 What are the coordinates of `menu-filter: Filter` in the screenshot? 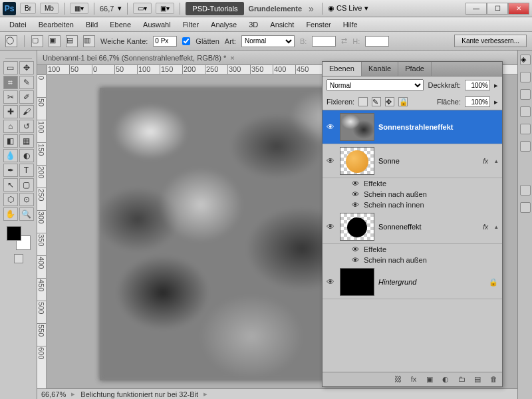 It's located at (191, 25).